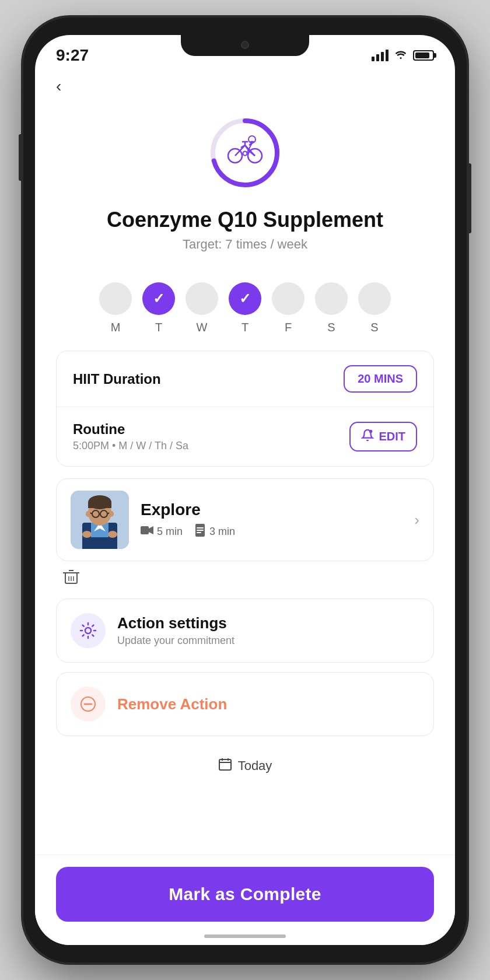 Image resolution: width=490 pixels, height=980 pixels. Describe the element at coordinates (176, 631) in the screenshot. I see `settings-info: Action settings Update your commitment` at that location.